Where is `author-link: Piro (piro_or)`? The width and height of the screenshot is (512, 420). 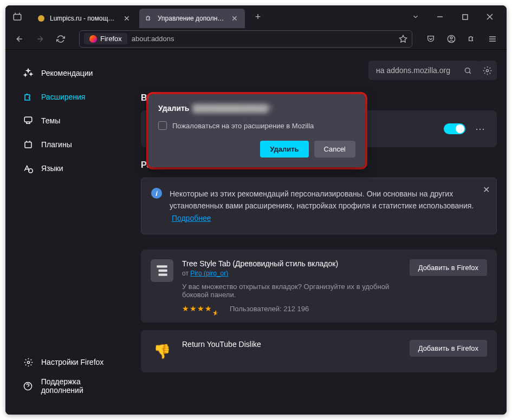
author-link: Piro (piro_or) is located at coordinates (209, 273).